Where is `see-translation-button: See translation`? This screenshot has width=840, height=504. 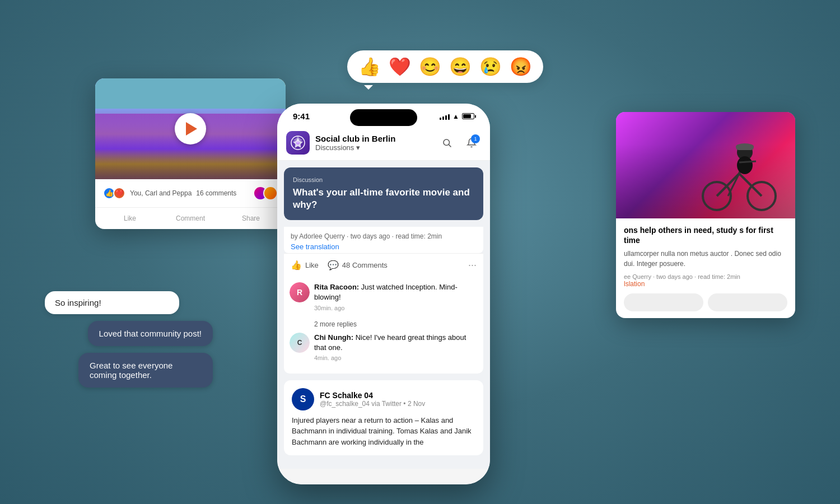 see-translation-button: See translation is located at coordinates (384, 246).